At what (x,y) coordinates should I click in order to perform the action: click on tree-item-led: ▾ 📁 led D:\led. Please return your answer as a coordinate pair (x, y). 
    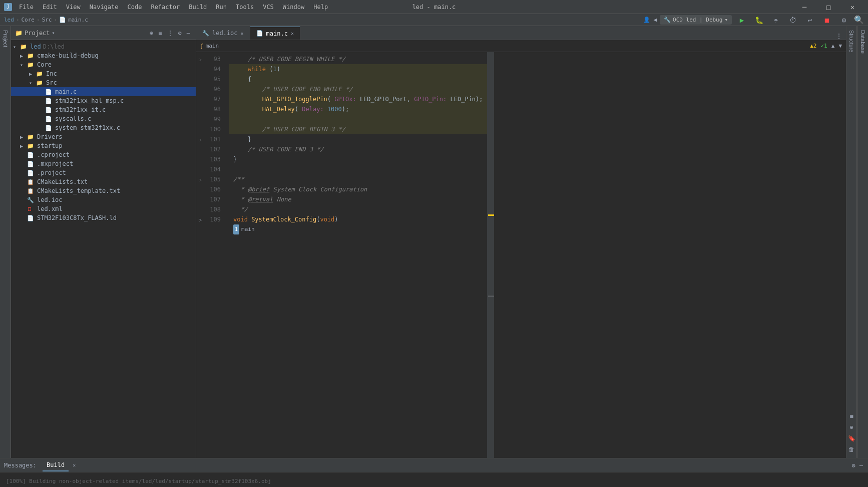
    Looking at the image, I should click on (103, 47).